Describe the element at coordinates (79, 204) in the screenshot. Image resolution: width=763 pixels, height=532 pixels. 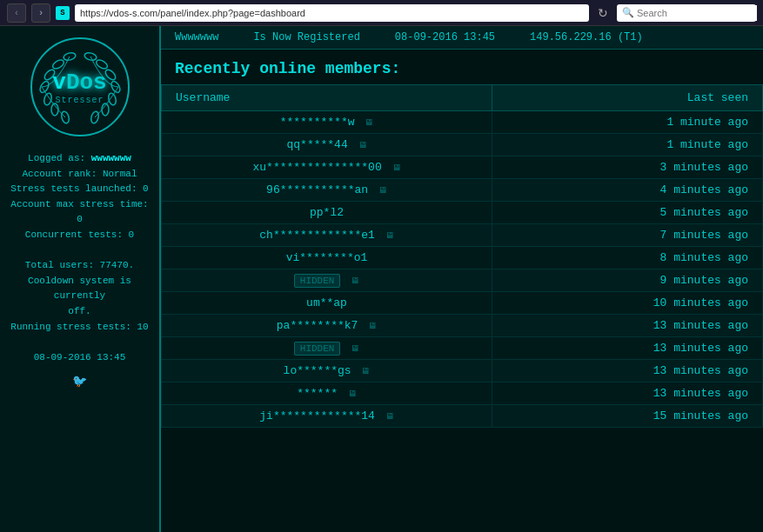
I see `max-stress-label: Account max stress time:` at that location.